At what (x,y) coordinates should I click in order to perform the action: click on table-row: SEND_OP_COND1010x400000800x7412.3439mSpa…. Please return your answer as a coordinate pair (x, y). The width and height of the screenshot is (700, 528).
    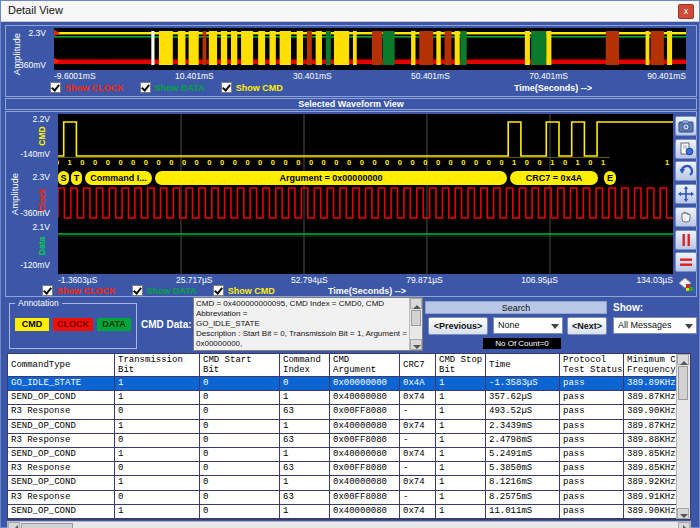
    Looking at the image, I should click on (343, 427).